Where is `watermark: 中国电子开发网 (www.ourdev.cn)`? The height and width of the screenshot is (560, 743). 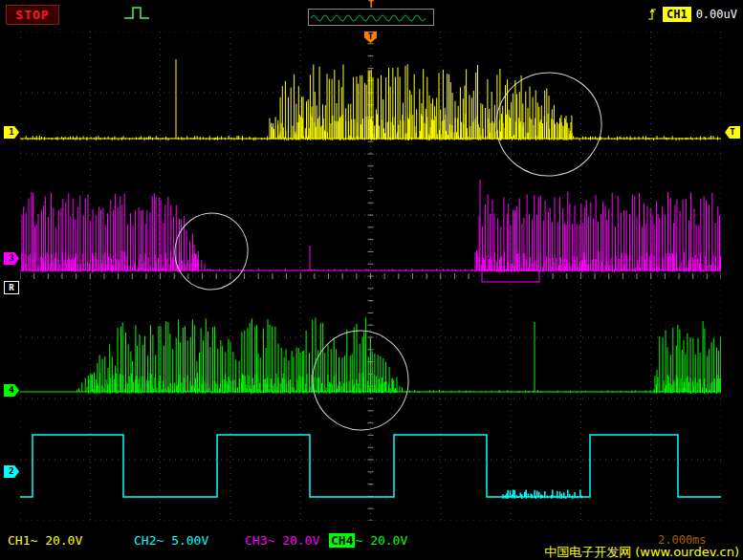
watermark: 中国电子开发网 (www.ourdev.cn) is located at coordinates (642, 552).